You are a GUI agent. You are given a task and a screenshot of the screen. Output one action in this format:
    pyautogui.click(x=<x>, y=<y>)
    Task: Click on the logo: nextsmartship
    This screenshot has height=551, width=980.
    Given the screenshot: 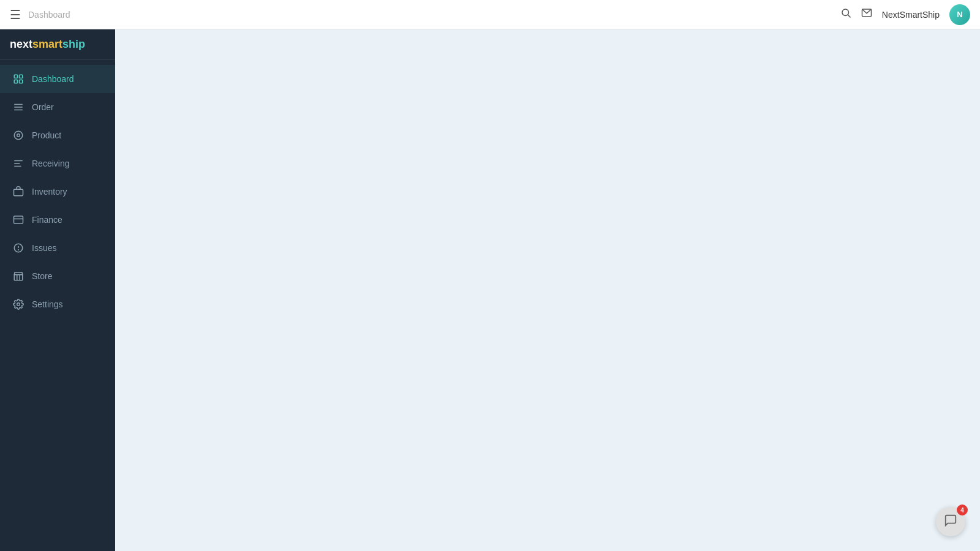 What is the action you would take?
    pyautogui.click(x=58, y=45)
    